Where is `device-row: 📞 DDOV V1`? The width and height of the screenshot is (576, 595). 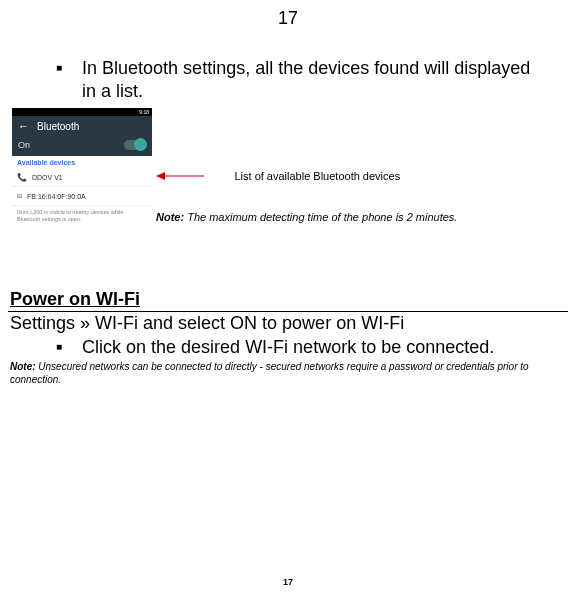 device-row: 📞 DDOV V1 is located at coordinates (82, 178).